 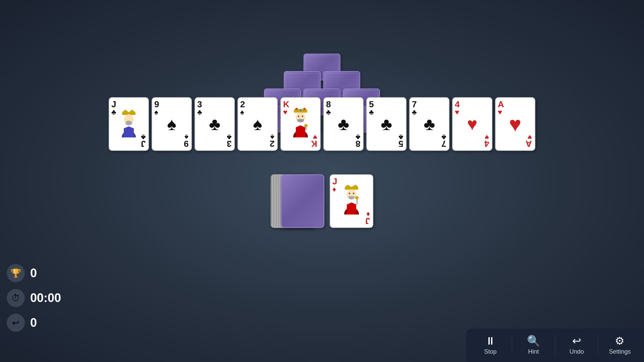 What do you see at coordinates (172, 124) in the screenshot?
I see `face-card-9s: 9 ♠ ♠ 9 ♠` at bounding box center [172, 124].